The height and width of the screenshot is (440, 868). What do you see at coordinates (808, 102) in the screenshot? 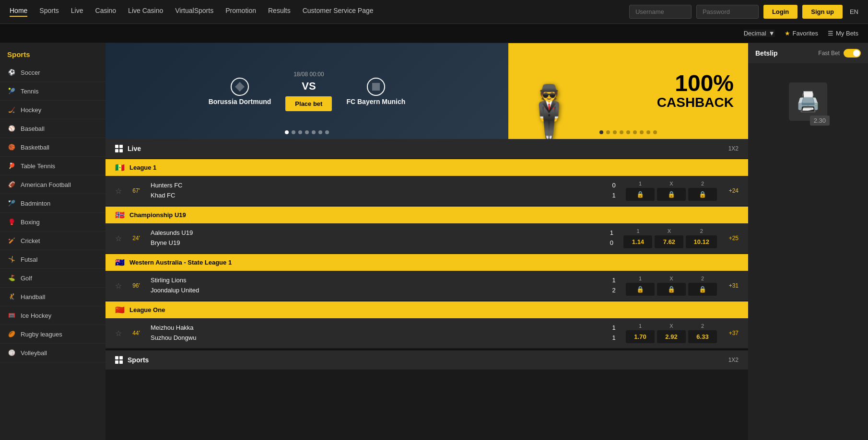
I see `betslip-empty-state: 🖨️ 2.30` at bounding box center [808, 102].